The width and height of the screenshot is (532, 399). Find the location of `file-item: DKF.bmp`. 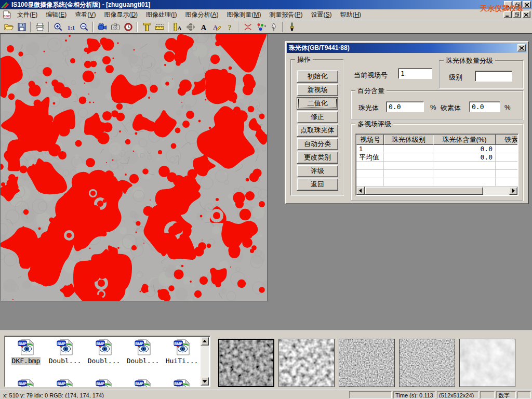

file-item: DKF.bmp is located at coordinates (26, 352).